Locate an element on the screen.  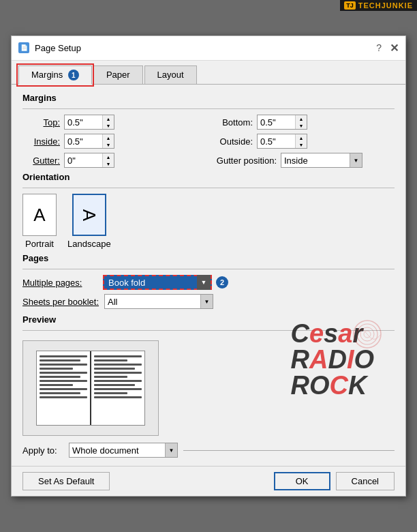
apply-to-arrow: ▼ is located at coordinates (171, 450).